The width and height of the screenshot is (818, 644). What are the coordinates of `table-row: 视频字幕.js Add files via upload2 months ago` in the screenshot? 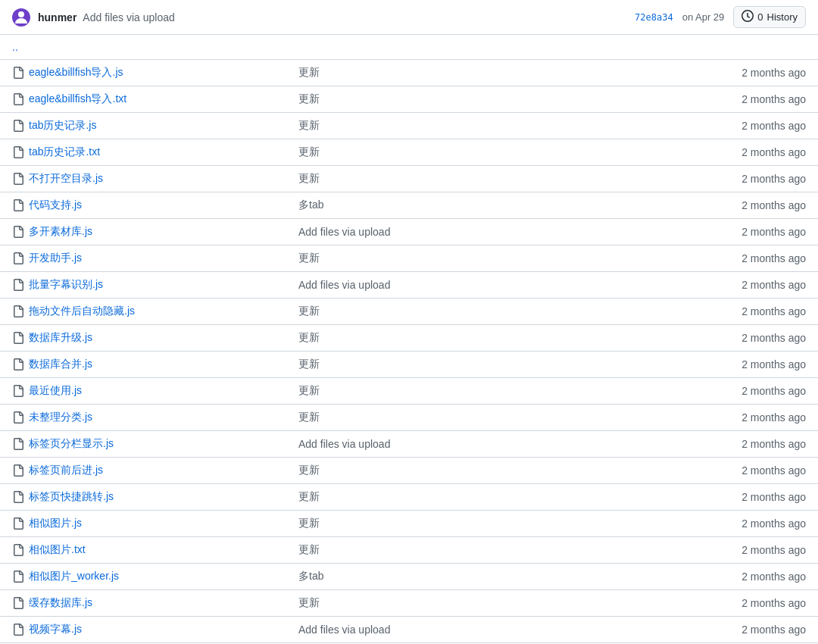 It's located at (409, 630).